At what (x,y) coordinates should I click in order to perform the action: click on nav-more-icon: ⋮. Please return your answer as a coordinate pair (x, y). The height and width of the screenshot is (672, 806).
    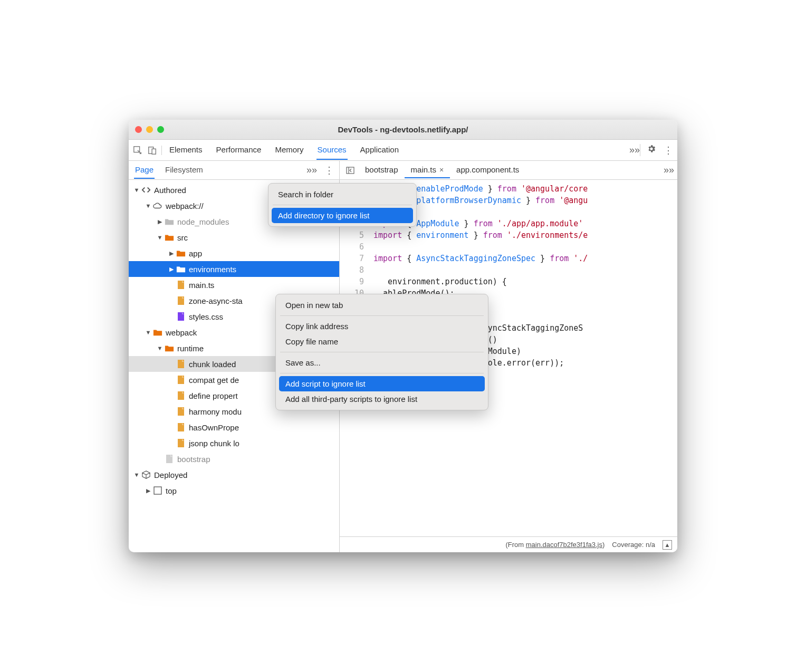
    Looking at the image, I should click on (329, 170).